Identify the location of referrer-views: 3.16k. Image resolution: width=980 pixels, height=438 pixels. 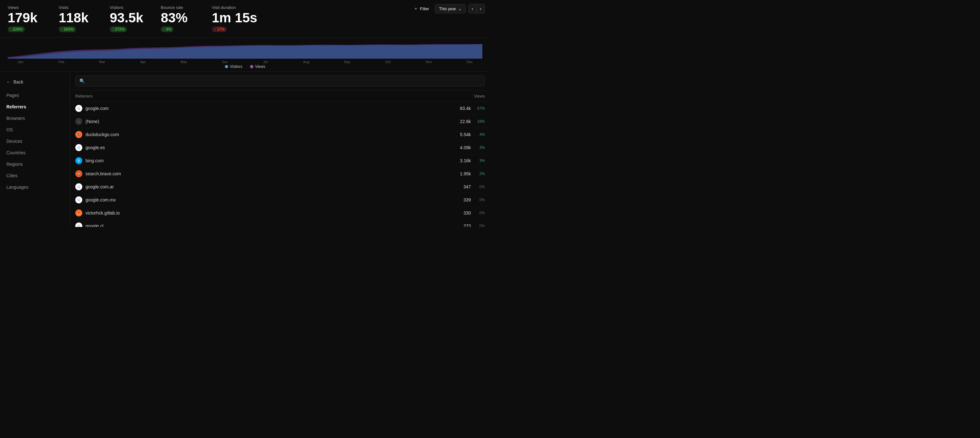
(463, 160).